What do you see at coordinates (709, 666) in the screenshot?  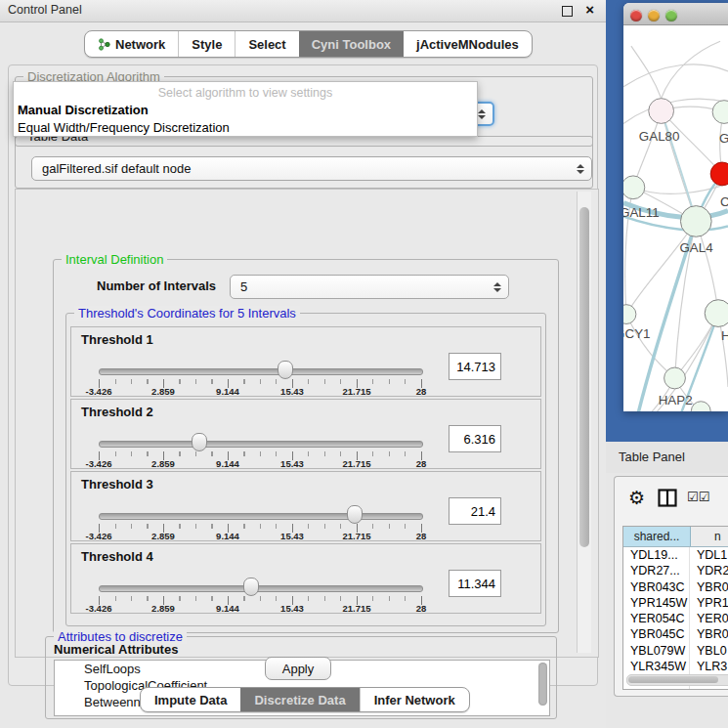 I see `cell-name: YLR3` at bounding box center [709, 666].